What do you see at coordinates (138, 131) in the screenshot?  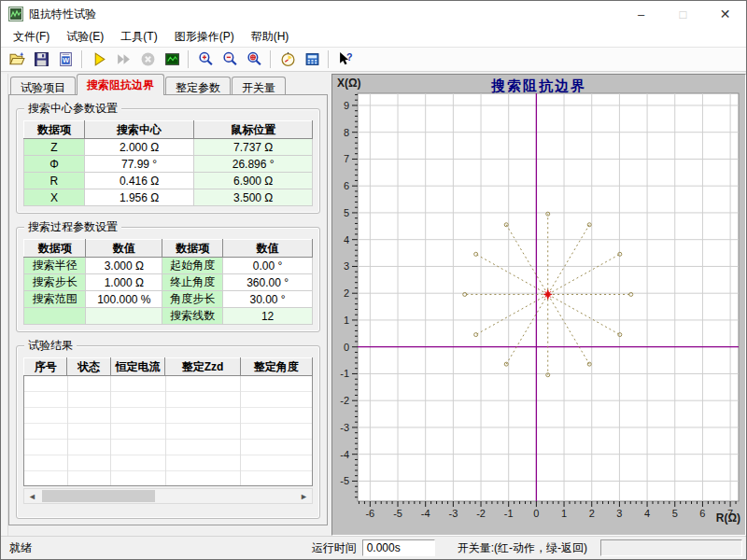 I see `col-header: 搜索中心` at bounding box center [138, 131].